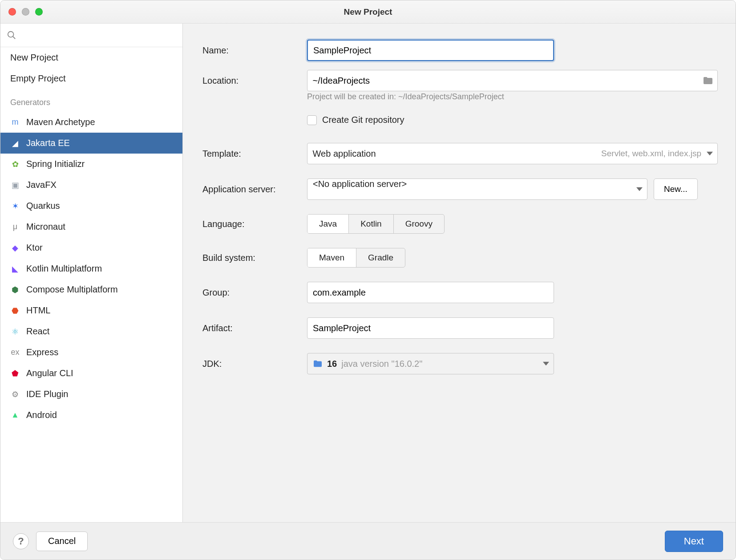  I want to click on artifact-input, so click(431, 328).